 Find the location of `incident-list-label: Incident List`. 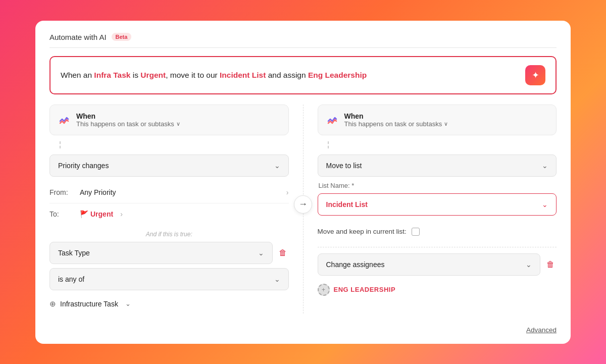

incident-list-label: Incident List is located at coordinates (347, 204).